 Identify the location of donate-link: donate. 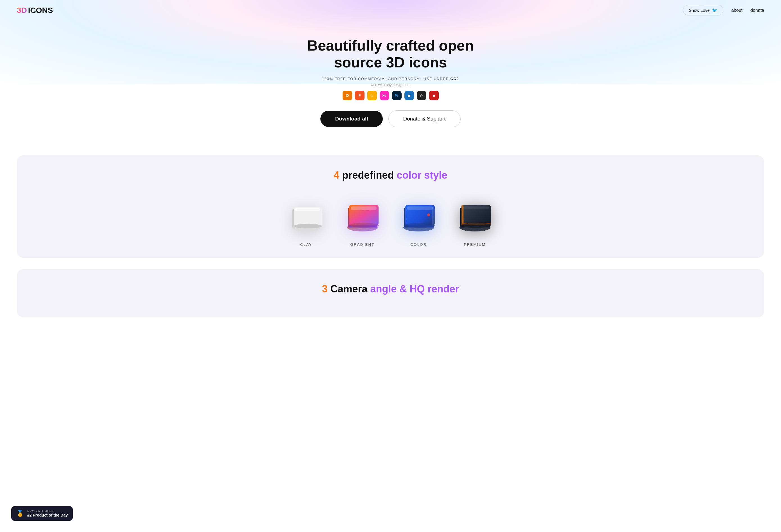
(757, 10).